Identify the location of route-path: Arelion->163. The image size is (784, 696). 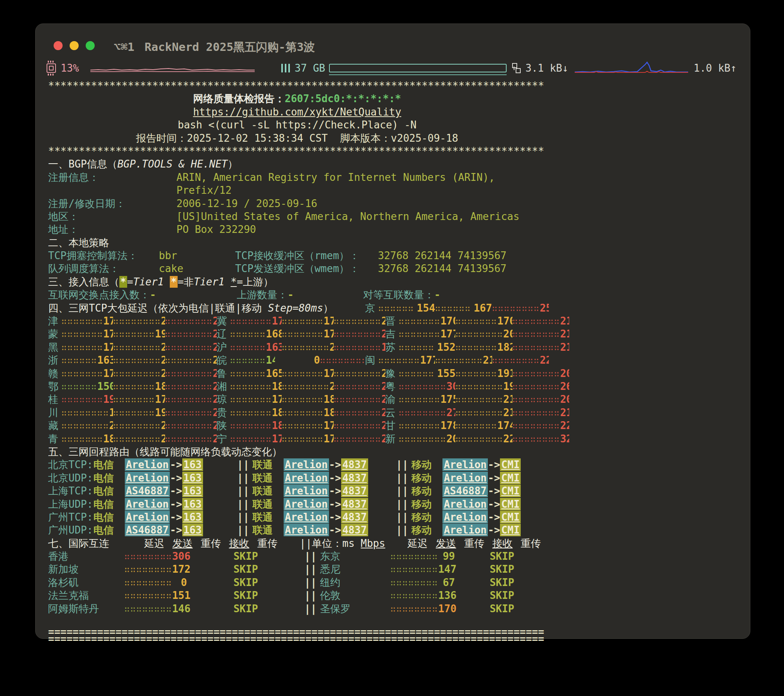
(178, 478).